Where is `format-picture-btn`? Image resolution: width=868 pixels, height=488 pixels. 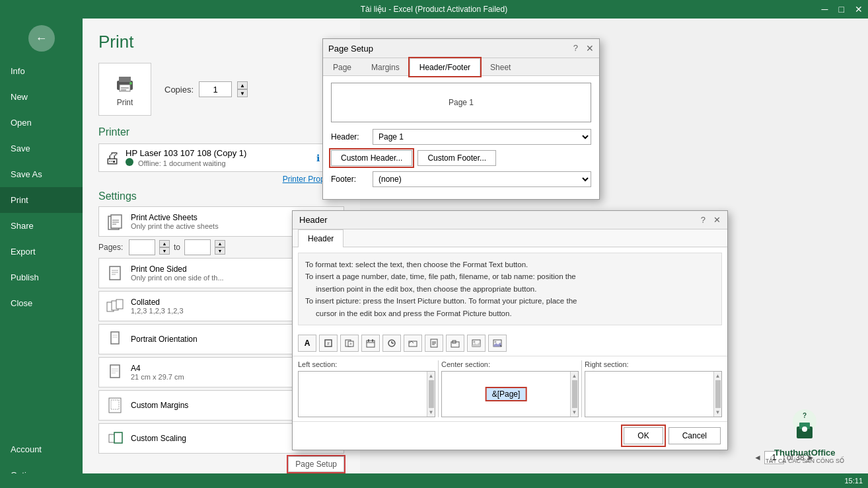
format-picture-btn is located at coordinates (497, 343).